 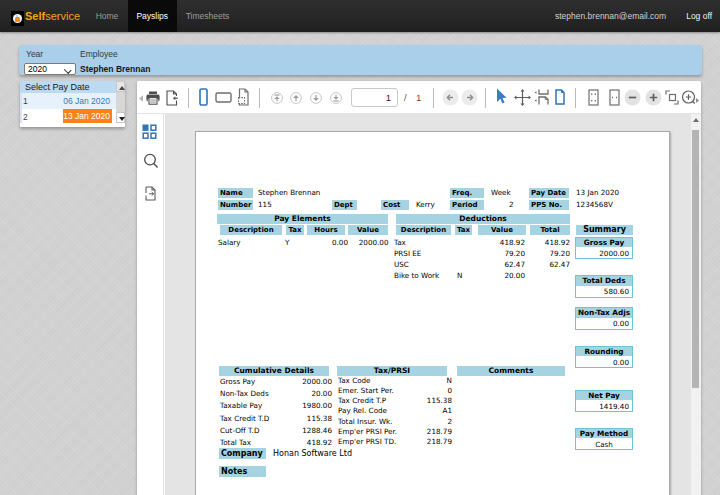 I want to click on portrait-view-button, so click(x=204, y=97).